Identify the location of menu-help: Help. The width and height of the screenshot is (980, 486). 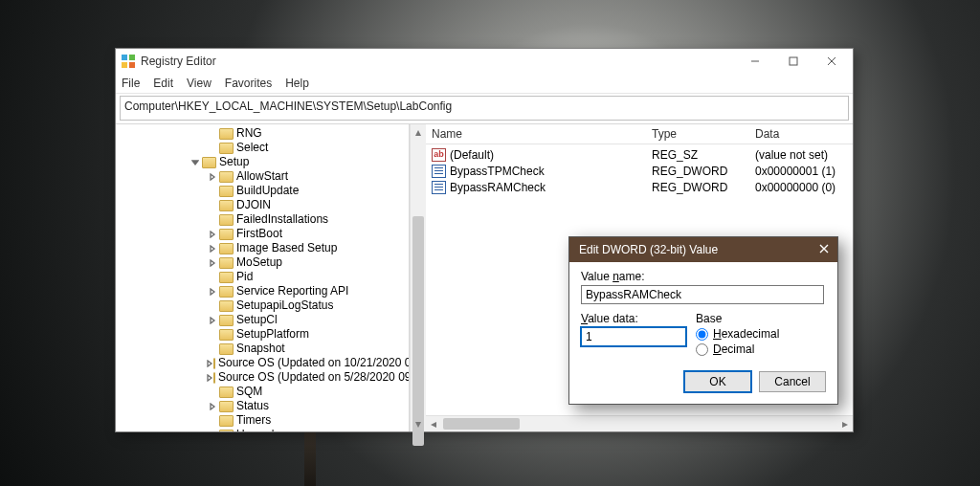
(297, 83).